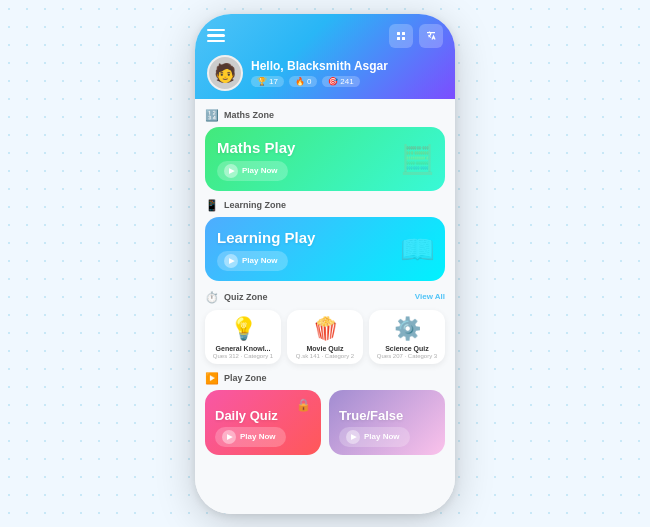 This screenshot has width=650, height=527. I want to click on phone-header: 🧑 Hello, Blacksmith Asgar 🏆 17 🔥 0 🎯 2, so click(325, 56).